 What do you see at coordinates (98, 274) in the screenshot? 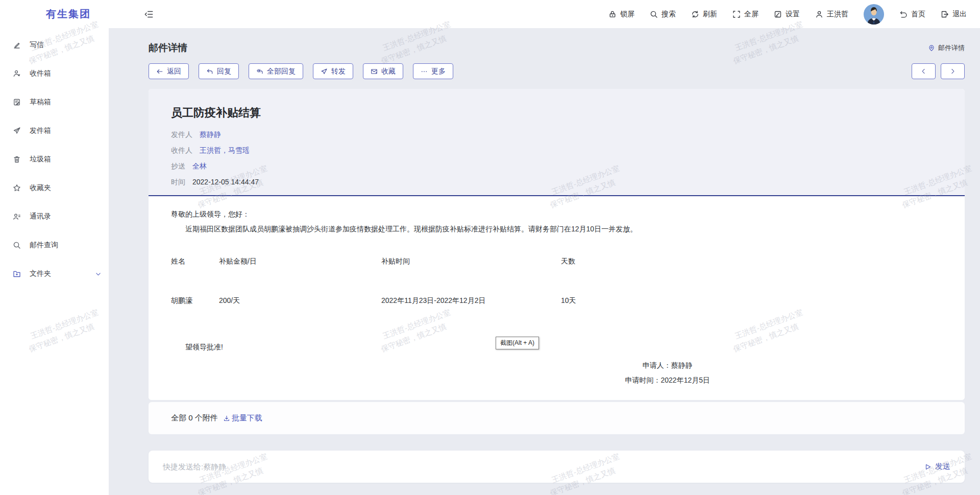
I see `chevron-down-icon` at bounding box center [98, 274].